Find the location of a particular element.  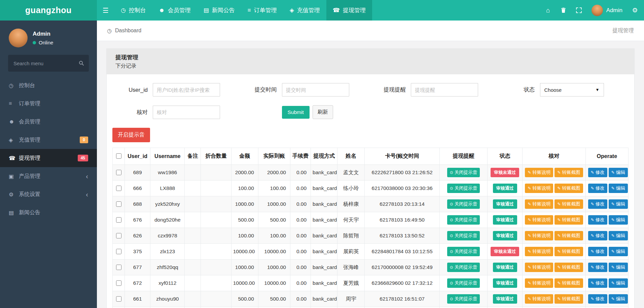

fullscreen-button is located at coordinates (579, 10).